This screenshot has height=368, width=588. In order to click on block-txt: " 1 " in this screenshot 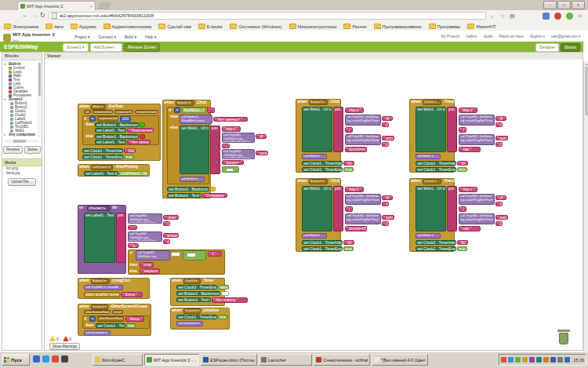, I will do `click(215, 254)`.